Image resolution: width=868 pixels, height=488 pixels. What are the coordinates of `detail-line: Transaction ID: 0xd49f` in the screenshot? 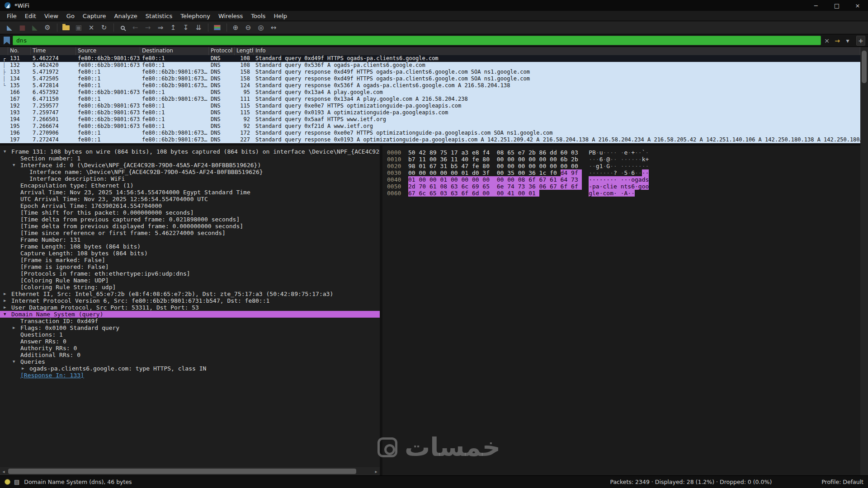 It's located at (190, 321).